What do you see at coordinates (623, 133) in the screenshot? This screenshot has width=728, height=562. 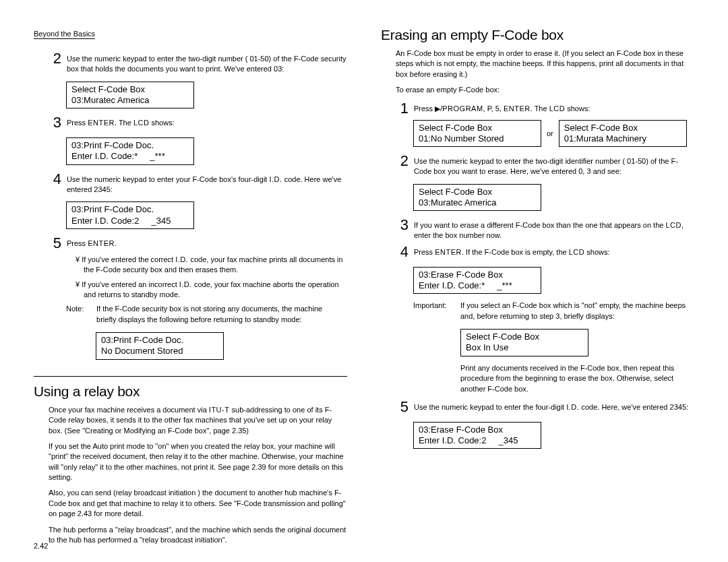 I see `lcd-display: Select F-Code Box 01:Murata Machinery` at bounding box center [623, 133].